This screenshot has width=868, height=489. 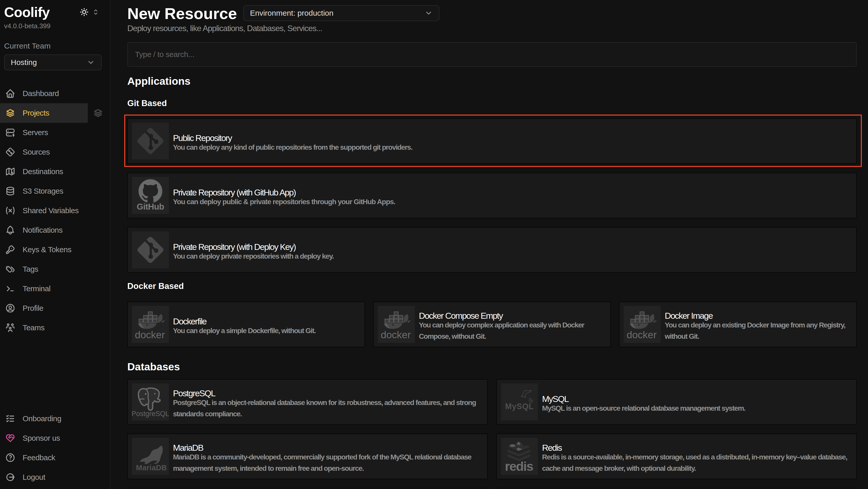 What do you see at coordinates (520, 406) in the screenshot?
I see `svg-text: MySQL` at bounding box center [520, 406].